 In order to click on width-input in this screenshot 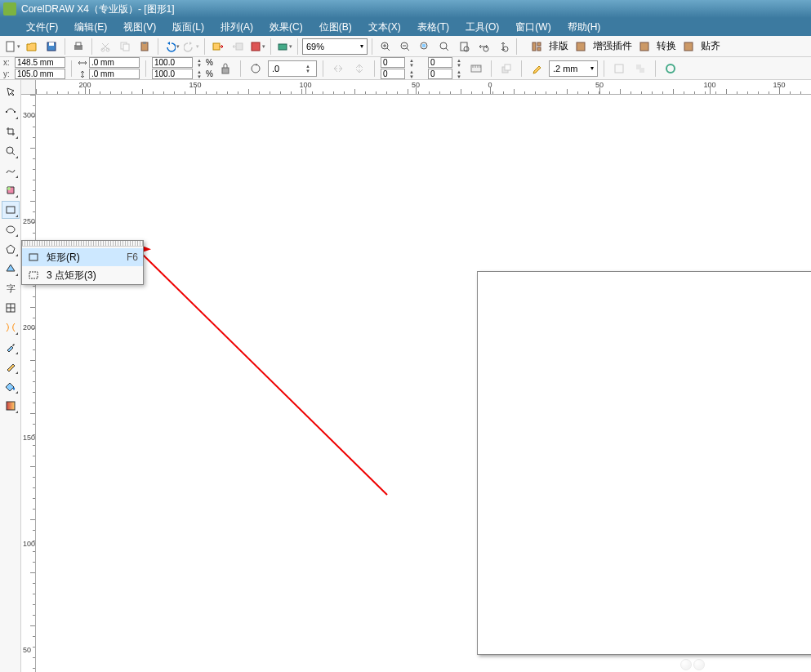, I will do `click(114, 62)`.